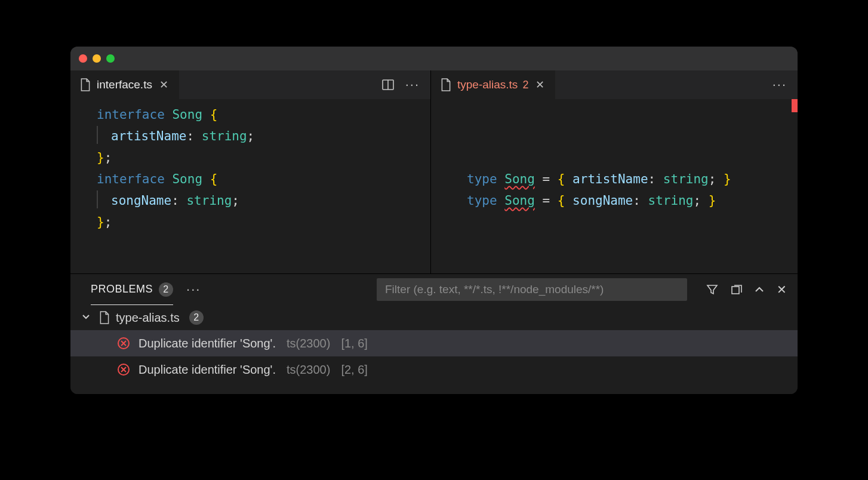 The image size is (868, 480). Describe the element at coordinates (132, 290) in the screenshot. I see `problems-tab: PROBLEMS 2` at that location.